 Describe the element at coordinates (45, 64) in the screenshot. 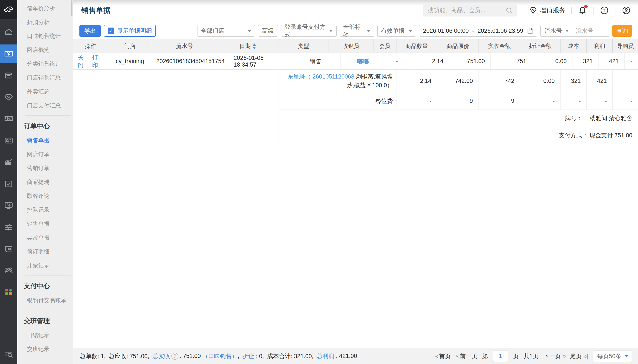

I see `sidebar-item: 分类销售统计` at that location.